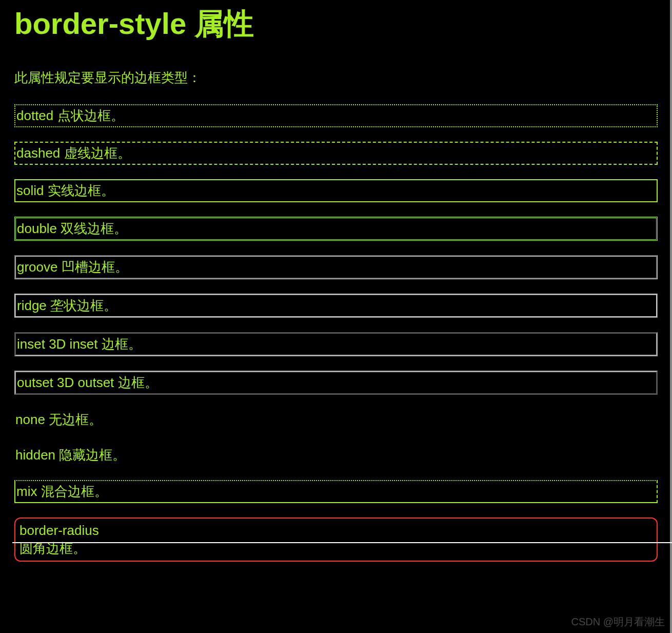 This screenshot has width=672, height=633. I want to click on border-demo-dashed: dashed 虚线边框。, so click(336, 153).